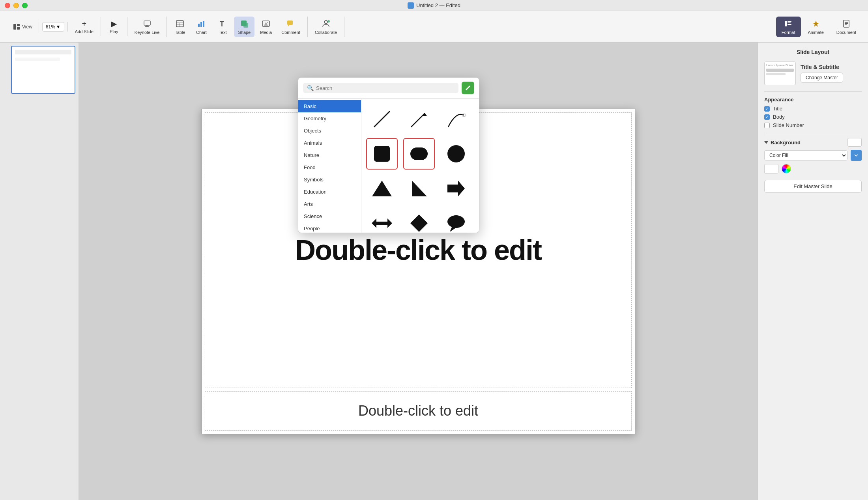 This screenshot has width=868, height=500. What do you see at coordinates (330, 216) in the screenshot?
I see `category-science: Science` at bounding box center [330, 216].